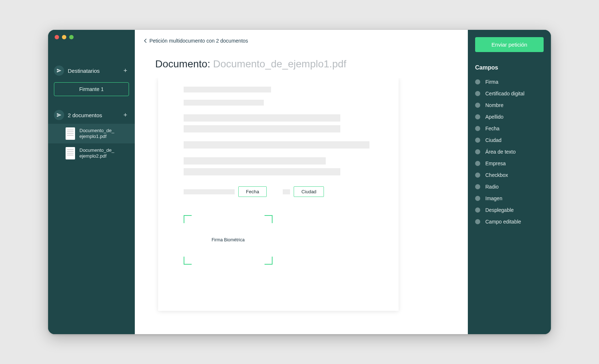 Image resolution: width=599 pixels, height=364 pixels. What do you see at coordinates (280, 64) in the screenshot?
I see `document-filename: Documento_de_ejemplo1.pdf` at bounding box center [280, 64].